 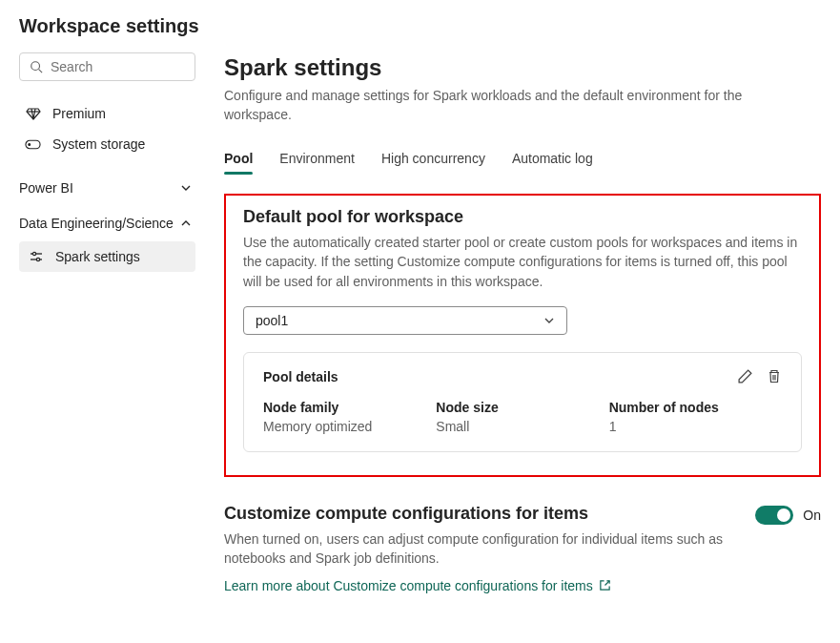 I want to click on learn-more-link: Learn more about Customize compute confi…, so click(x=418, y=586).